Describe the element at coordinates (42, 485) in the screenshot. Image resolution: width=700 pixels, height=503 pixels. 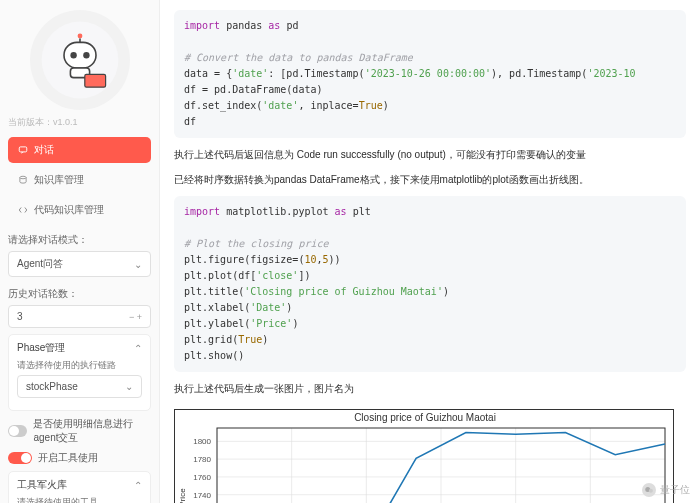
I see `toolbox-title: 工具军火库` at that location.